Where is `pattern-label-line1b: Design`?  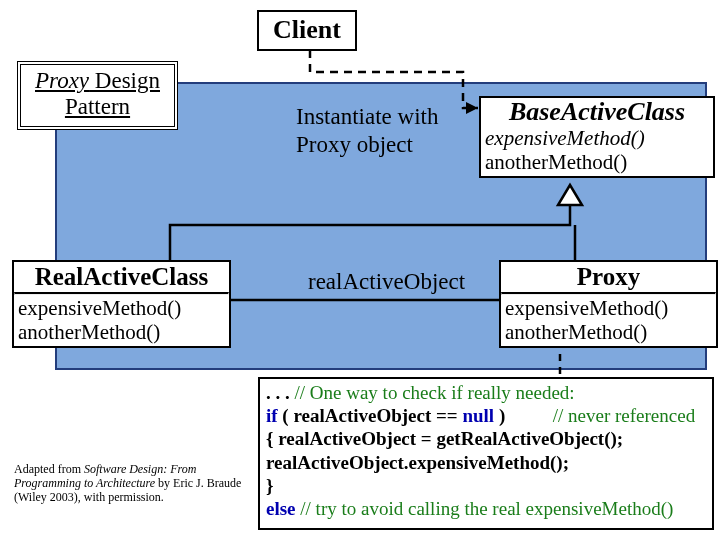 pattern-label-line1b: Design is located at coordinates (124, 80).